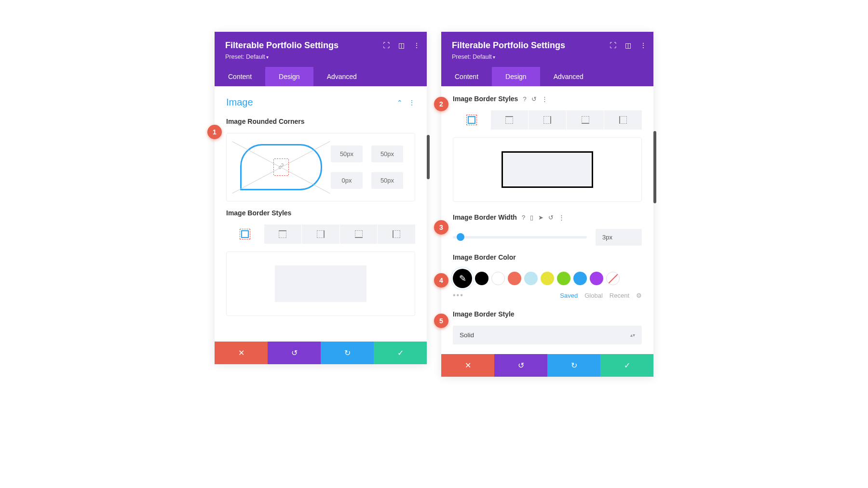 Image resolution: width=868 pixels, height=488 pixels. What do you see at coordinates (321, 167) in the screenshot?
I see `rounded-corners-widget` at bounding box center [321, 167].